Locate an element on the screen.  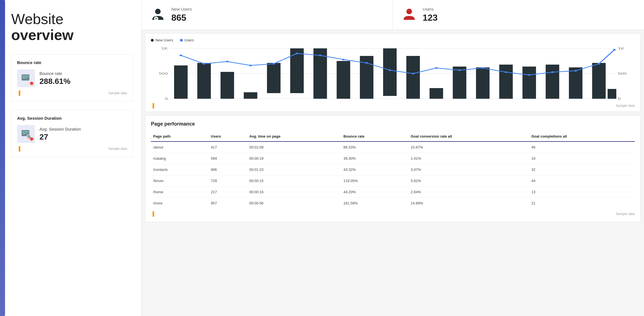
cell-row2-col0: /contacts is located at coordinates (180, 170).